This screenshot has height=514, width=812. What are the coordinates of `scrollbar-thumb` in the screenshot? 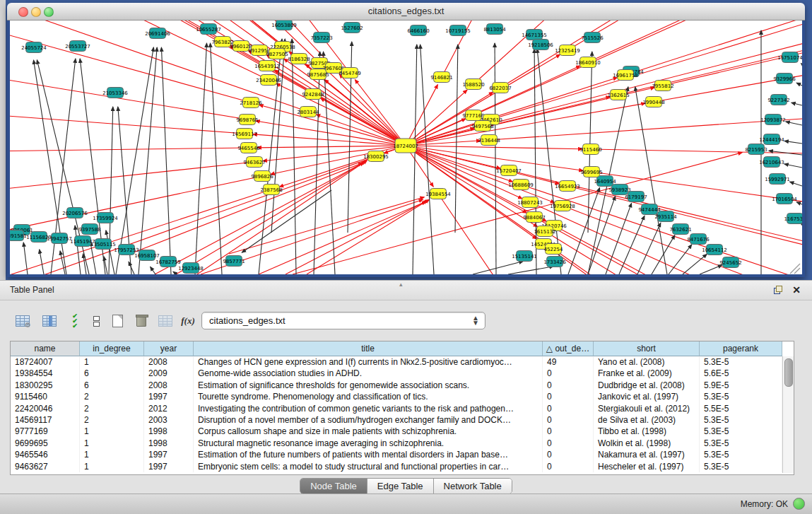 It's located at (789, 373).